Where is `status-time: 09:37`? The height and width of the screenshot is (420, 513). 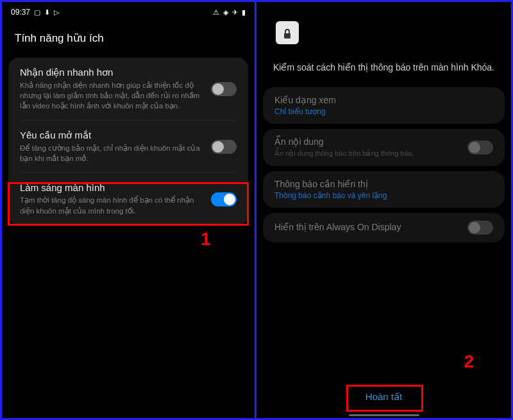
status-time: 09:37 is located at coordinates (21, 12).